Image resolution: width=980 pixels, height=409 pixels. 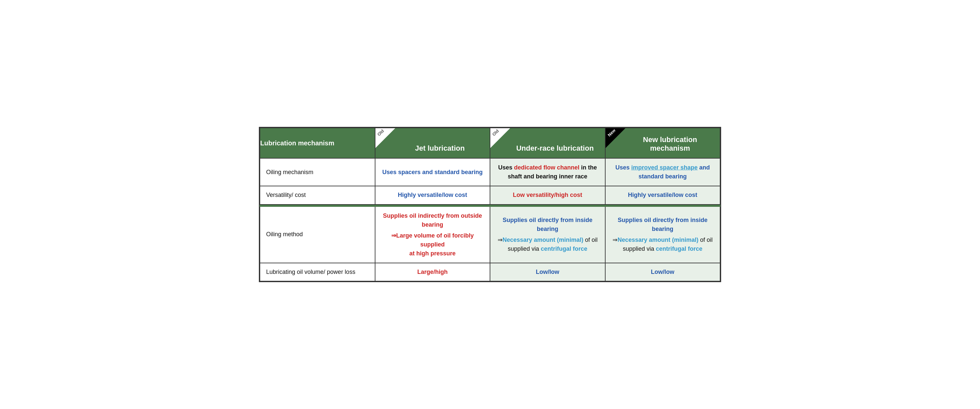 What do you see at coordinates (543, 240) in the screenshot?
I see `row3-col2-blue: Necessary amount (minimal)` at bounding box center [543, 240].